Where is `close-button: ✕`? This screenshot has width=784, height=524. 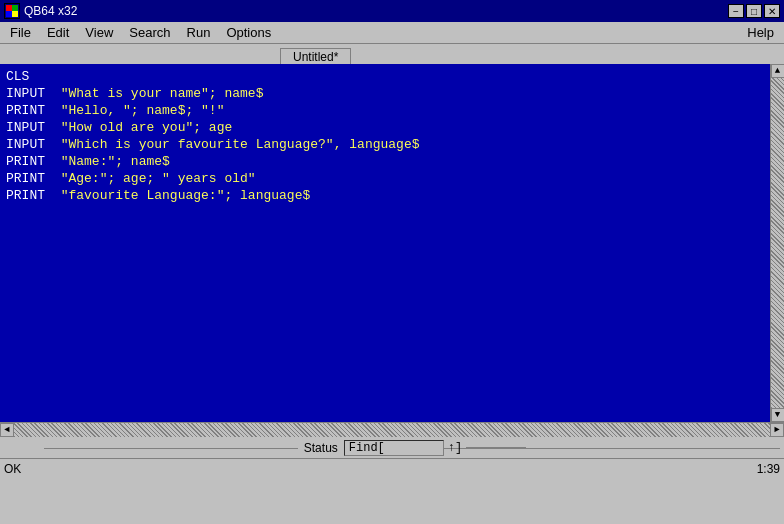
close-button: ✕ is located at coordinates (772, 11).